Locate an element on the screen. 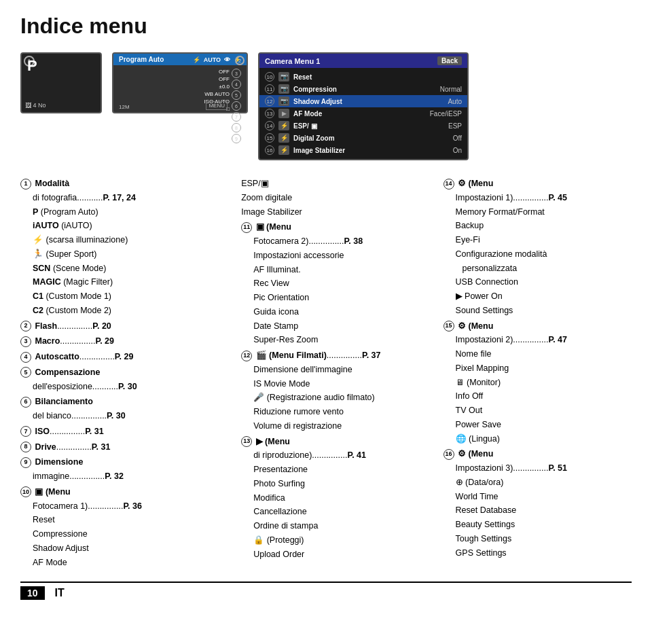 The height and width of the screenshot is (644, 652). impost2-tv: TV Out is located at coordinates (538, 410).